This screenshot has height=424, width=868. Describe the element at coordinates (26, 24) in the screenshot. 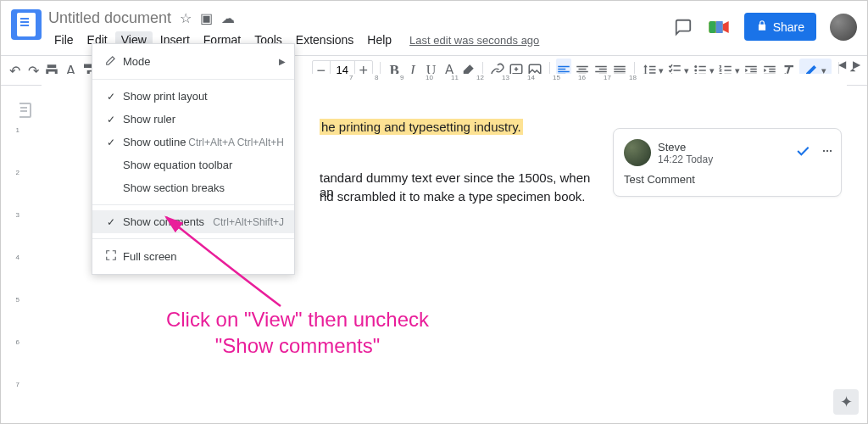

I see `docs-logo` at that location.